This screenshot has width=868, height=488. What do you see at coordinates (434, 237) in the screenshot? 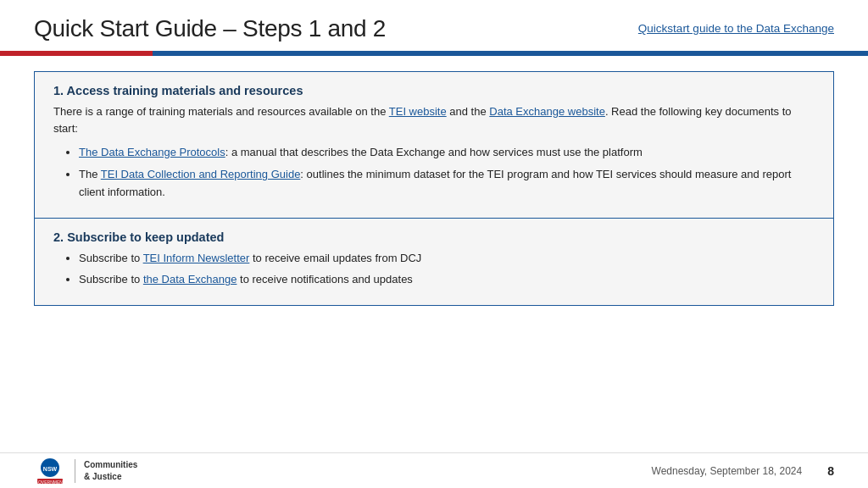
I see `section-2-heading: 2. Subscribe to keep updated` at bounding box center [434, 237].